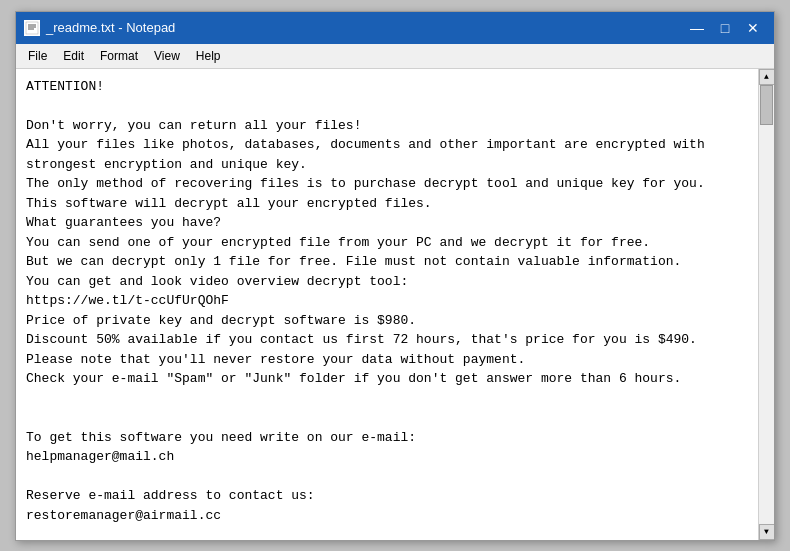 This screenshot has height=551, width=790. I want to click on scroll-up-button: ▲, so click(767, 77).